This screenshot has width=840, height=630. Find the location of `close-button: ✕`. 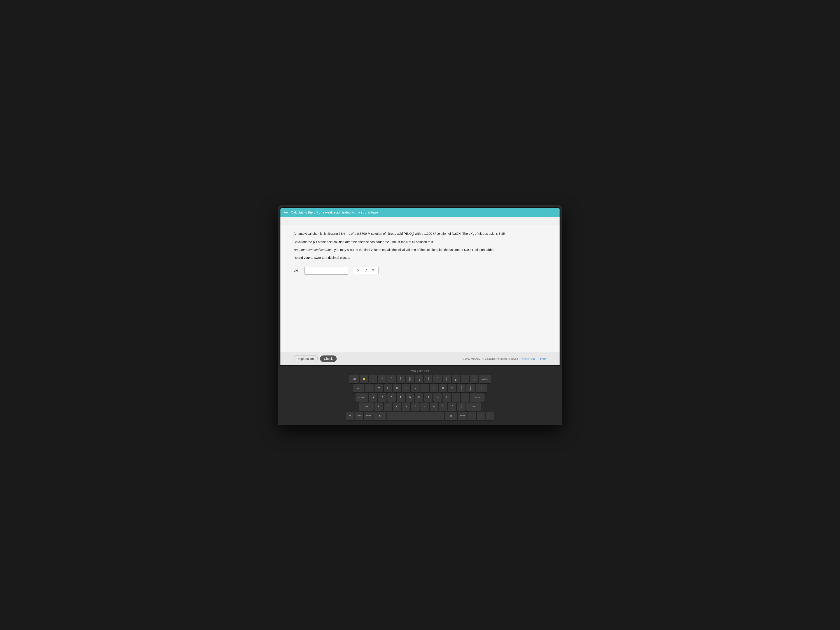

close-button: ✕ is located at coordinates (358, 270).